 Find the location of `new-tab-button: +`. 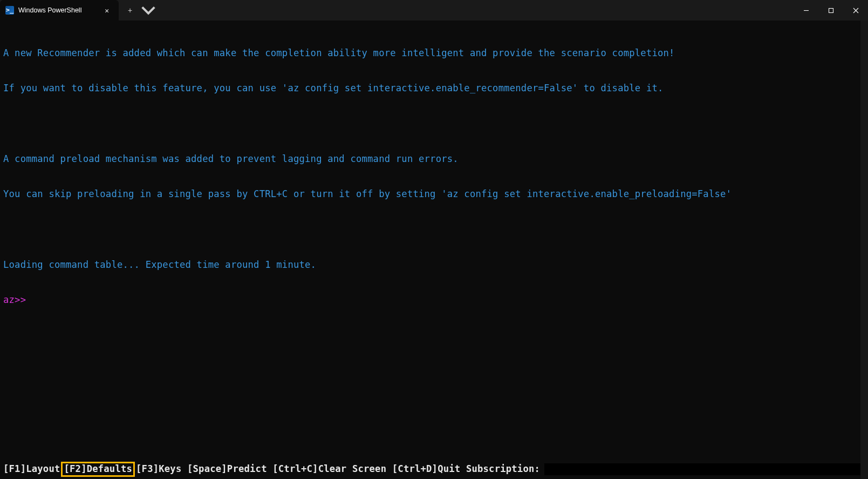

new-tab-button: + is located at coordinates (130, 10).